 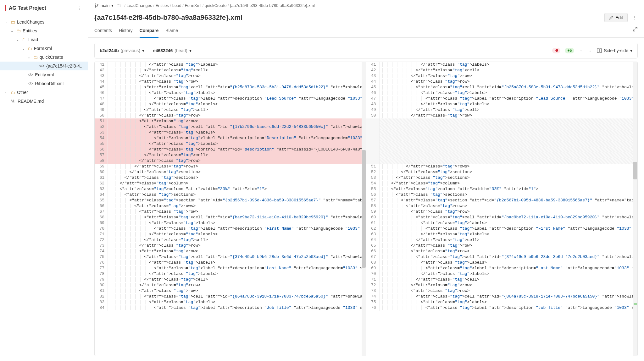 What do you see at coordinates (44, 101) in the screenshot?
I see `tree-file: M↓README.md` at bounding box center [44, 101].